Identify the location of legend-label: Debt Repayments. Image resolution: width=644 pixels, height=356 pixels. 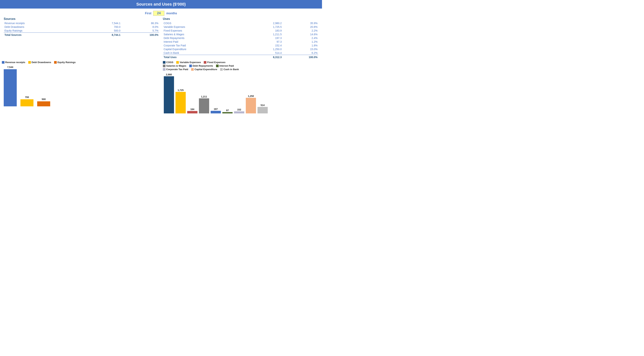
(203, 66).